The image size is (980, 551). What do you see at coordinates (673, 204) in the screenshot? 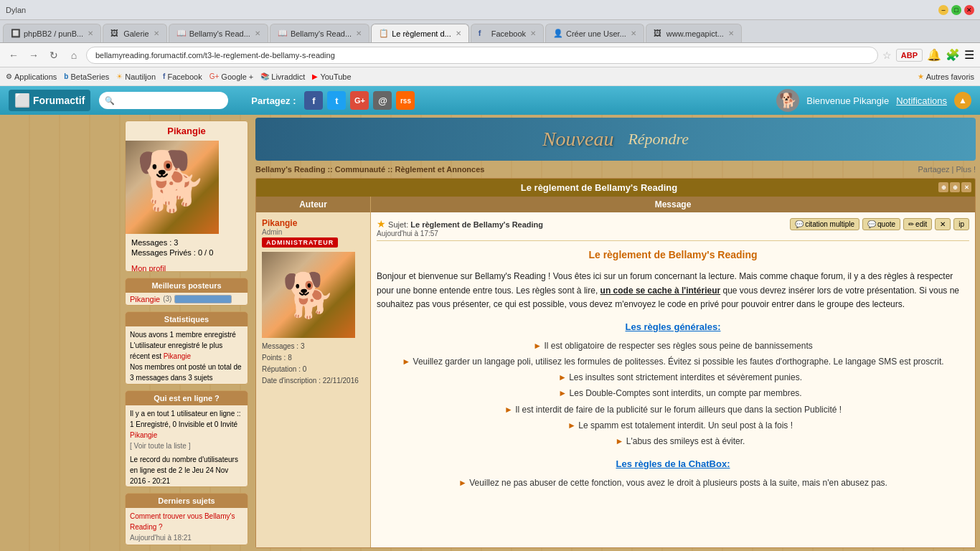
I see `header-message: Message` at bounding box center [673, 204].